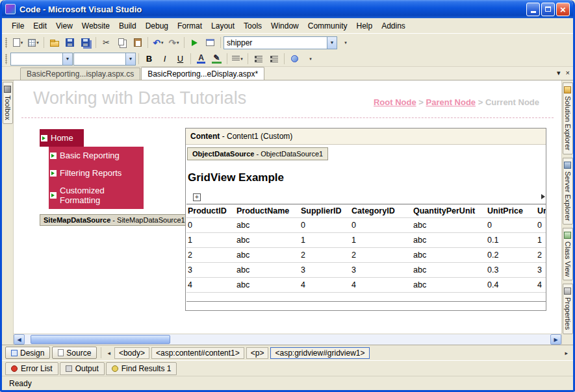 Image resolution: width=575 pixels, height=392 pixels. I want to click on nav-item-home: Home, so click(62, 138).